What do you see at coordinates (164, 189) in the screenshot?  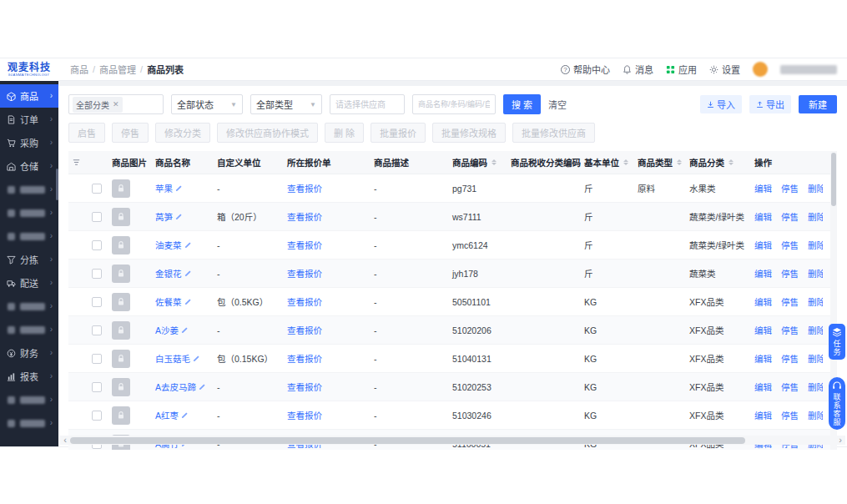 I see `product-name-link: 苹果` at bounding box center [164, 189].